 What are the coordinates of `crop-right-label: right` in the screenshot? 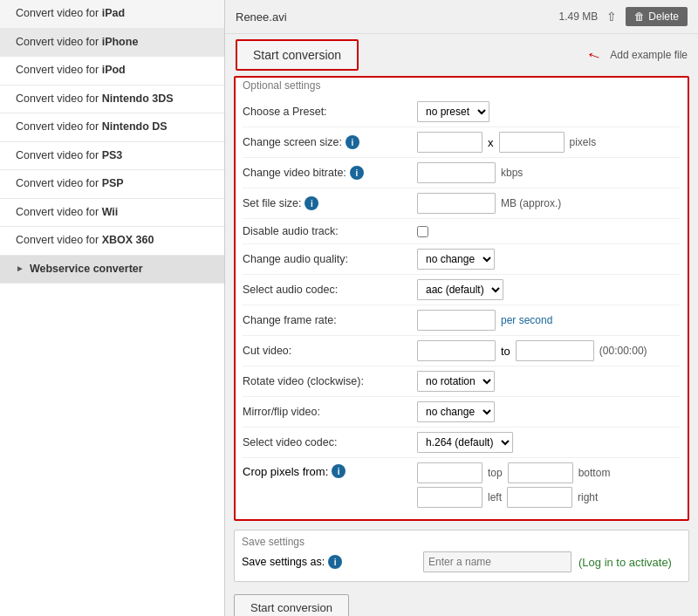 It's located at (588, 497).